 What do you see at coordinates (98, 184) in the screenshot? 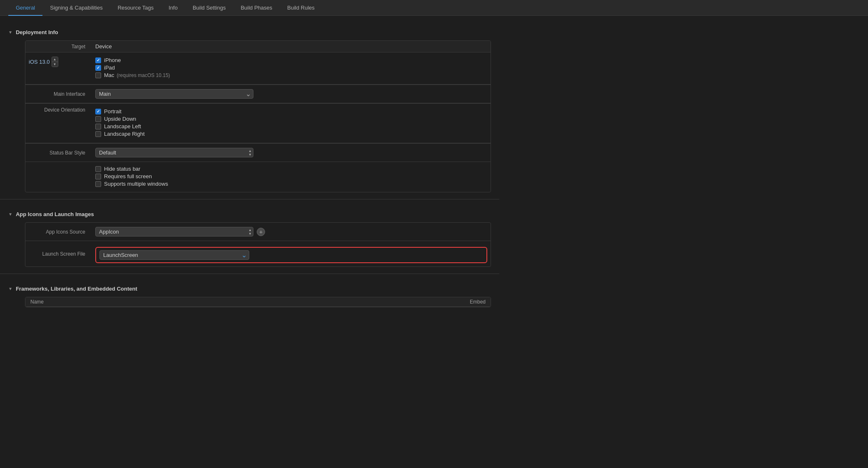
I see `supports-multiple-windows-checkbox` at bounding box center [98, 184].